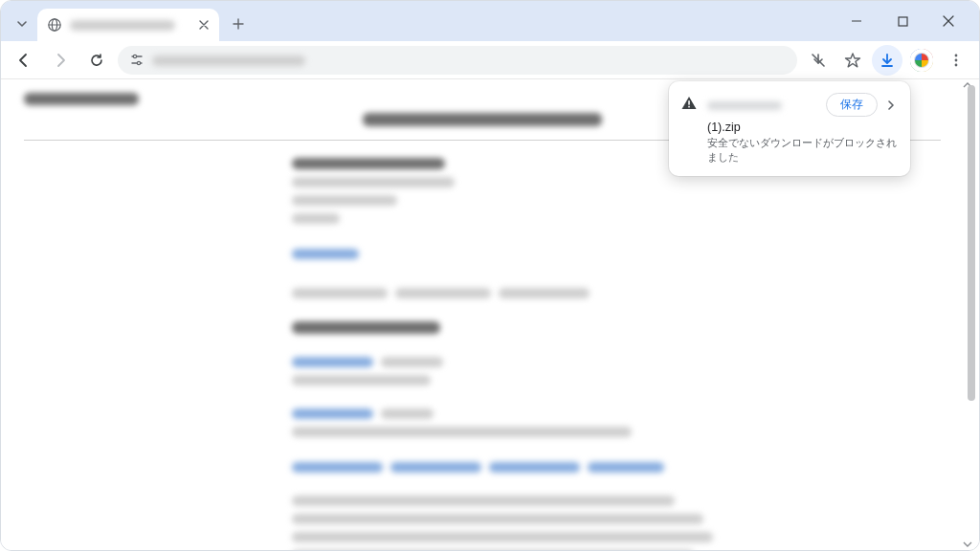  What do you see at coordinates (764, 105) in the screenshot?
I see `download-source` at bounding box center [764, 105].